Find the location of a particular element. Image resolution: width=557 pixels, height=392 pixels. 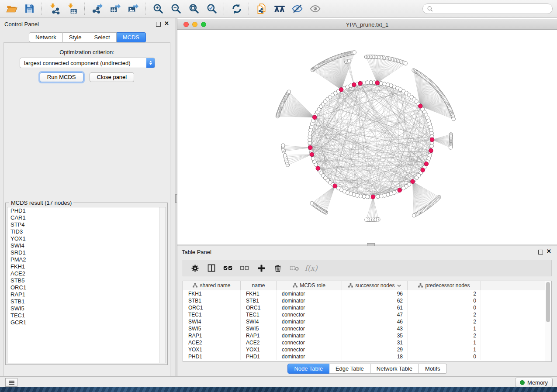

mcds-result-item: PHD1 is located at coordinates (86, 211).